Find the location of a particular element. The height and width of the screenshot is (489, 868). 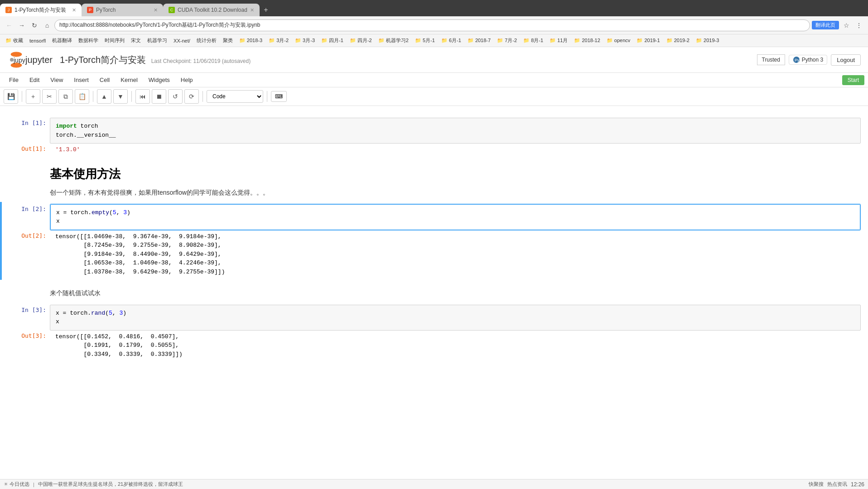

bm-tensorfl: tensorfl is located at coordinates (38, 41).